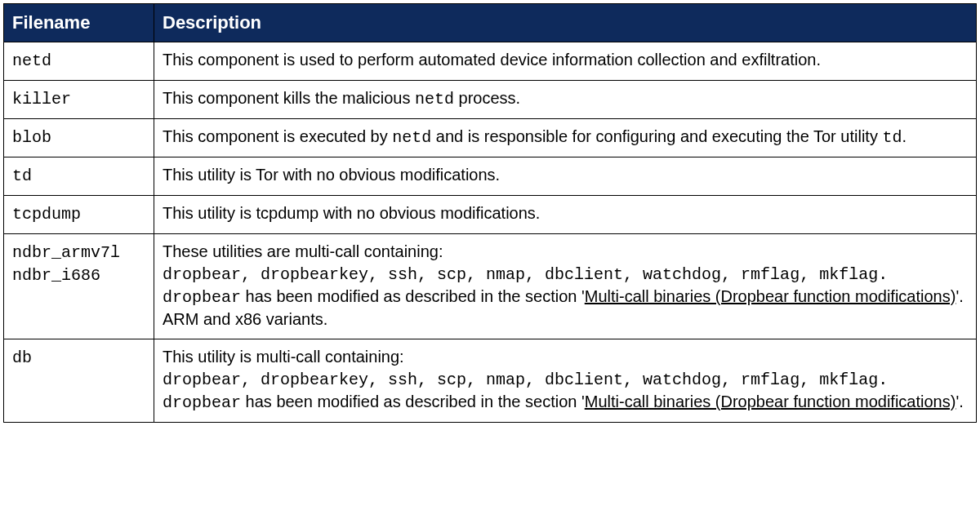 The image size is (980, 519). Describe the element at coordinates (657, 136) in the screenshot. I see `text: and is responsible for configuring and e…` at that location.